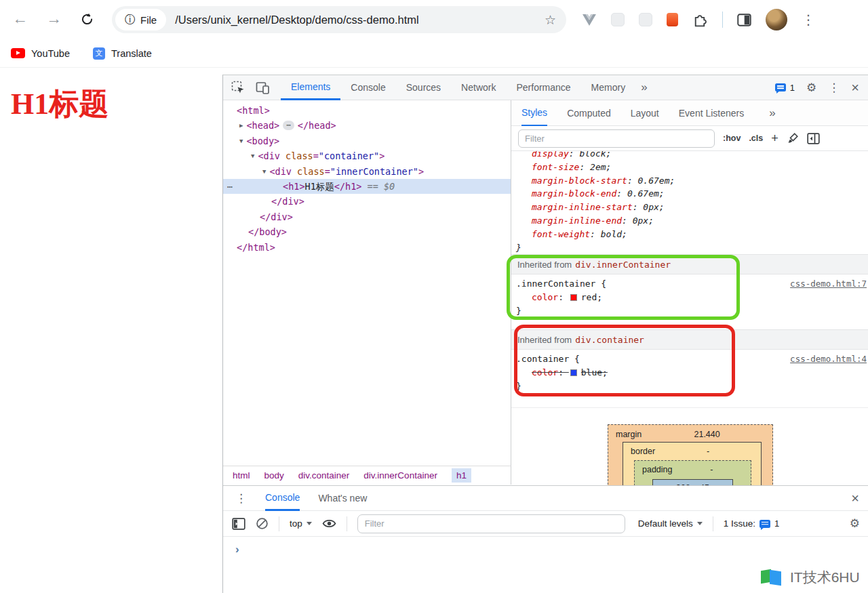 The image size is (868, 593). I want to click on extensions-area: ⋮, so click(698, 20).